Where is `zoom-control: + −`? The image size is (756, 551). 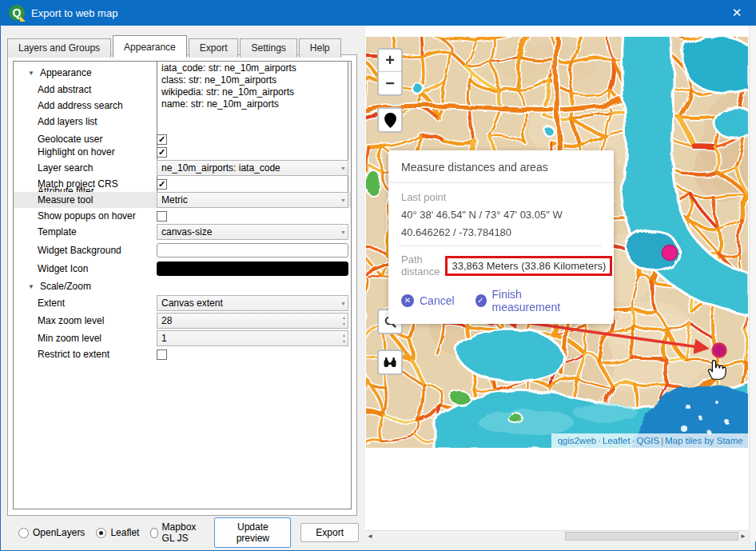 zoom-control: + − is located at coordinates (390, 72).